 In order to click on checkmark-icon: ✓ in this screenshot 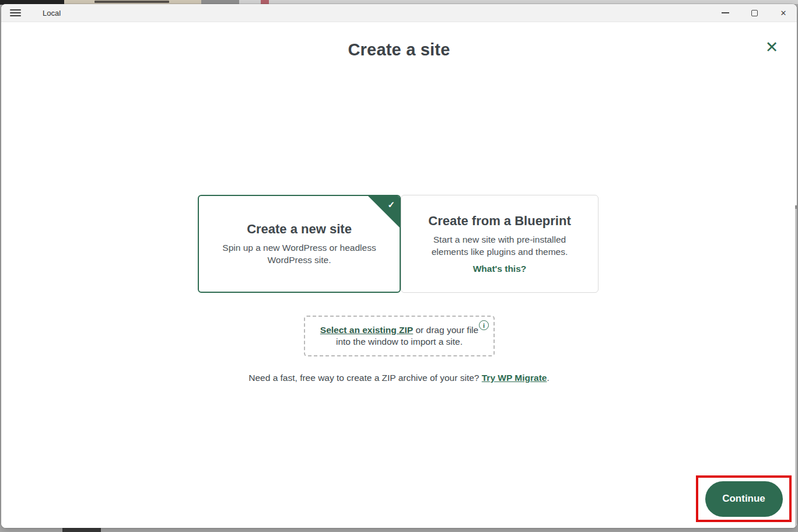, I will do `click(391, 205)`.